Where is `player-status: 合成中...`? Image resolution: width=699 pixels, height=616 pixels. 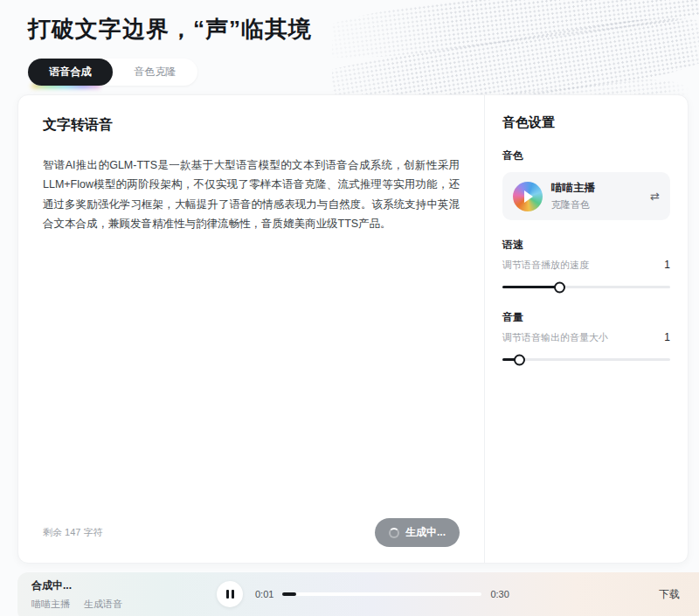 player-status: 合成中... is located at coordinates (124, 585).